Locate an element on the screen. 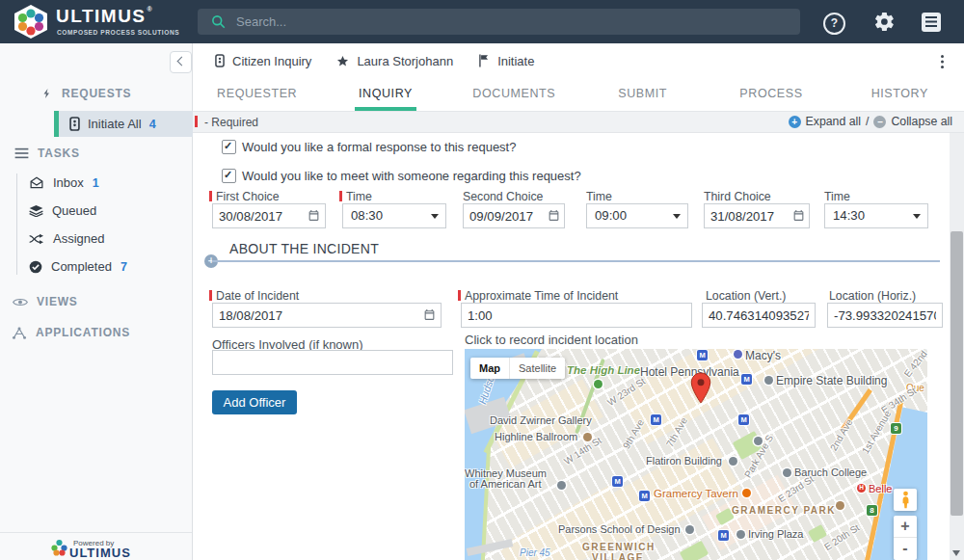  required-red-mark is located at coordinates (197, 121).